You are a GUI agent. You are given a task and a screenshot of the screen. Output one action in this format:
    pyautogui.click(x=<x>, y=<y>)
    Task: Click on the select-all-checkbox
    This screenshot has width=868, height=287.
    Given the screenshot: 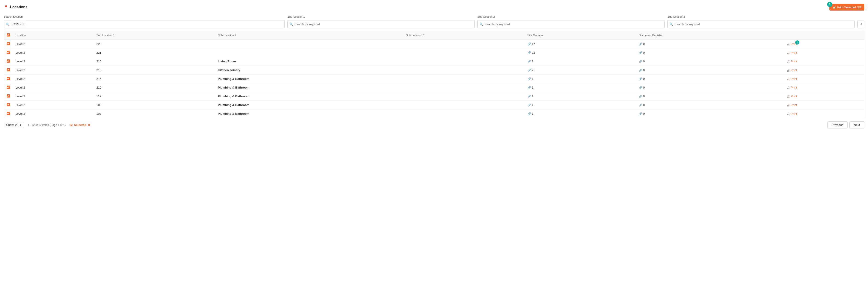 What is the action you would take?
    pyautogui.click(x=8, y=35)
    